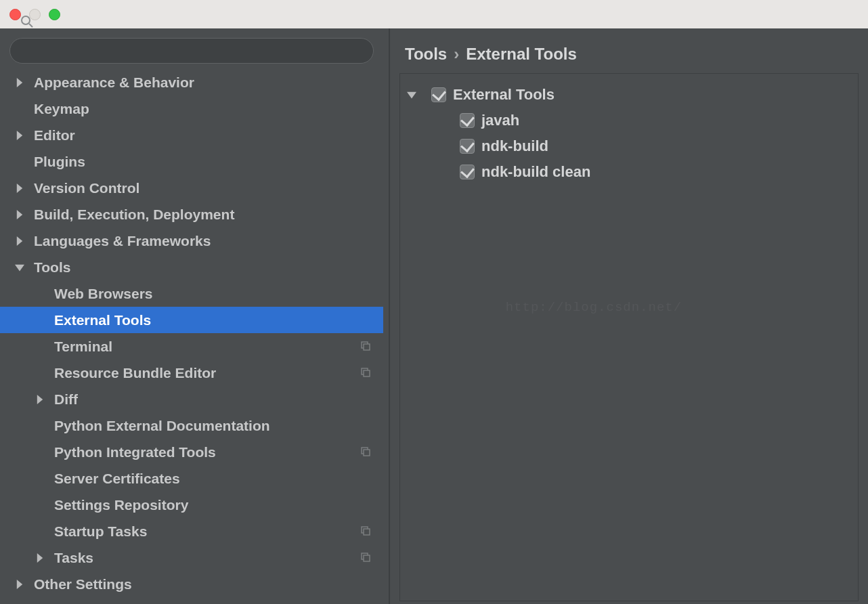  Describe the element at coordinates (439, 95) in the screenshot. I see `checkbox-external-tools` at that location.